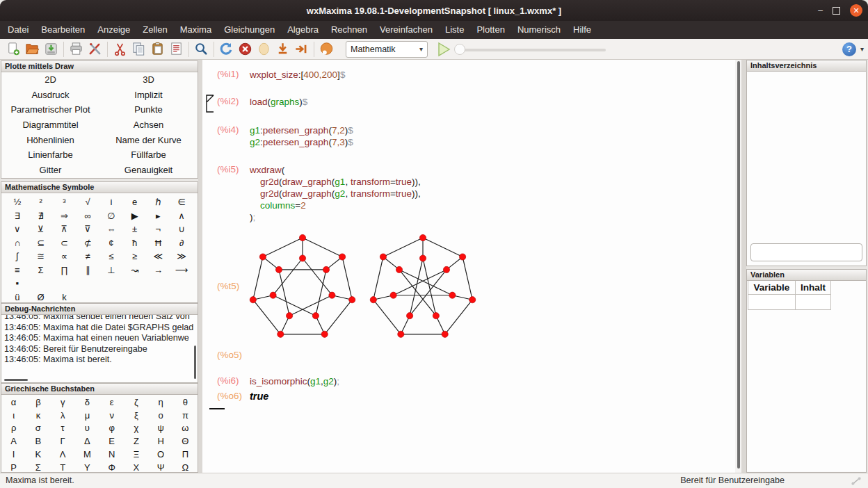  I want to click on symbol-button: ≠, so click(88, 257).